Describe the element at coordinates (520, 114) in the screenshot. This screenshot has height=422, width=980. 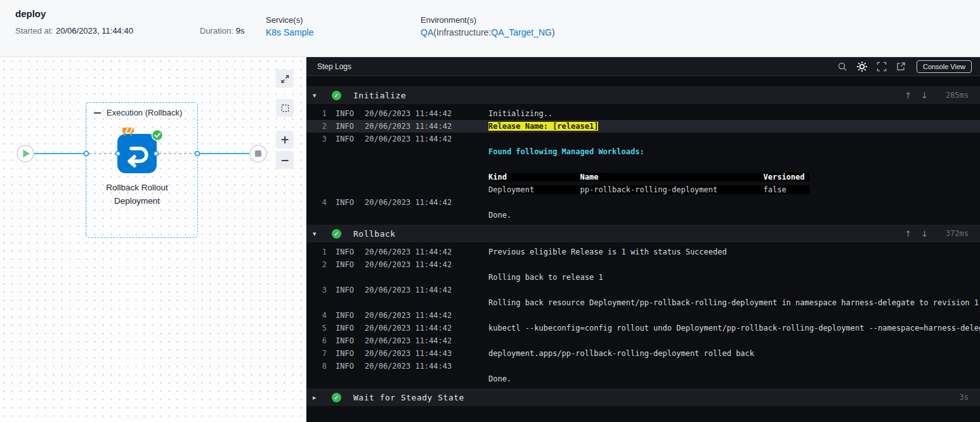
I see `log-message-text: Initializing..` at that location.